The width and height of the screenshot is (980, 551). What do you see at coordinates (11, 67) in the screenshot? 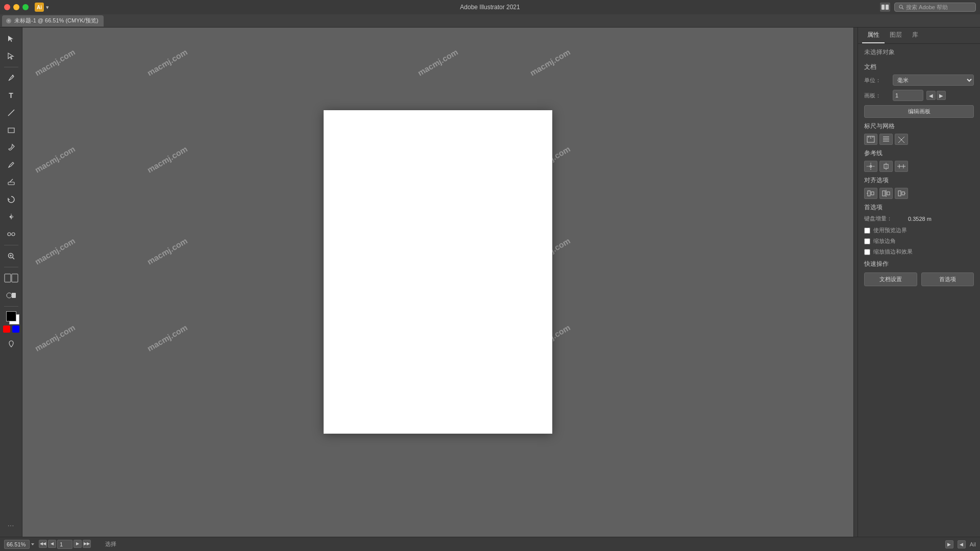
I see `toolbar-separator` at bounding box center [11, 67].